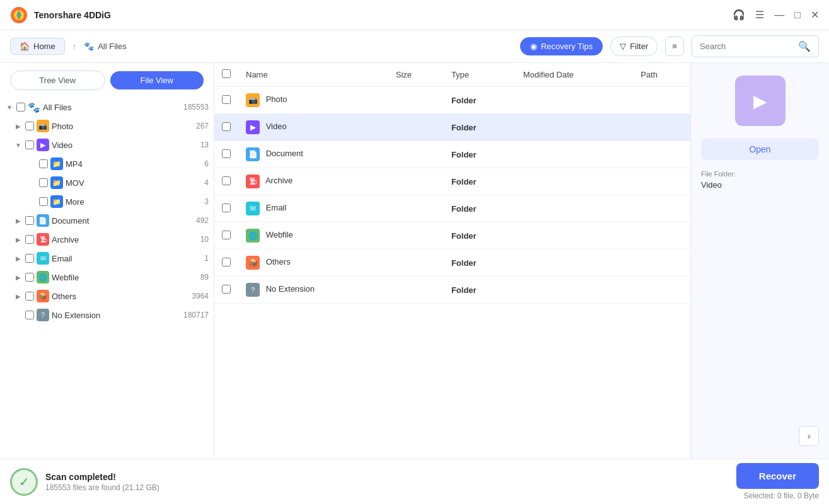 The height and width of the screenshot is (504, 829). What do you see at coordinates (196, 315) in the screenshot?
I see `sidebar-count-no-extension: 180717` at bounding box center [196, 315].